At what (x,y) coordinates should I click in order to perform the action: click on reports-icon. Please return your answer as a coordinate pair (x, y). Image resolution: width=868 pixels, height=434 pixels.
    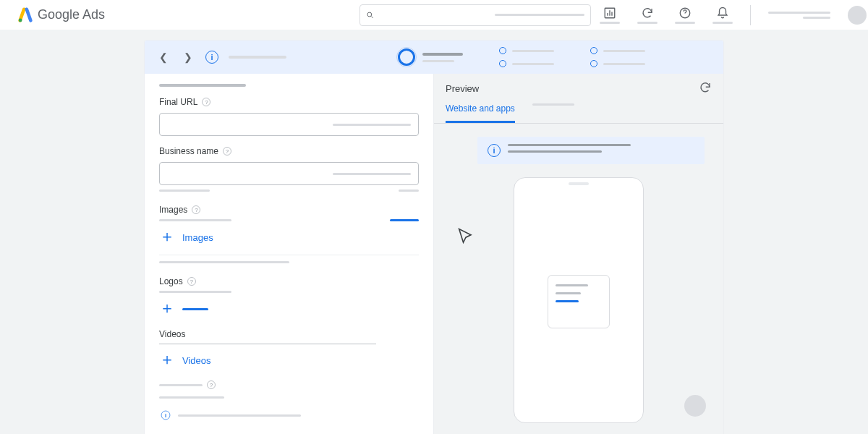
    Looking at the image, I should click on (610, 13).